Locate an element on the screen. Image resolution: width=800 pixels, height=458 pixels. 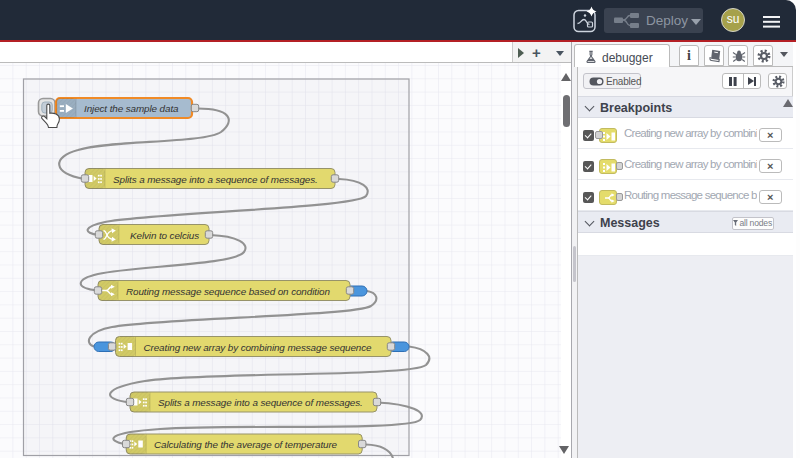
svg-text:Creating new array by combinin: Creating new array by combining message … is located at coordinates (258, 348).